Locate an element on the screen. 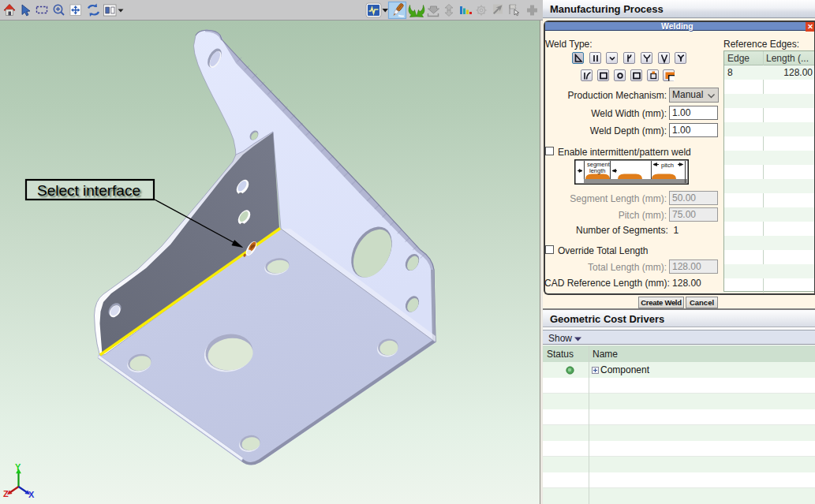 The height and width of the screenshot is (504, 815). svg-text: pitch is located at coordinates (667, 166).